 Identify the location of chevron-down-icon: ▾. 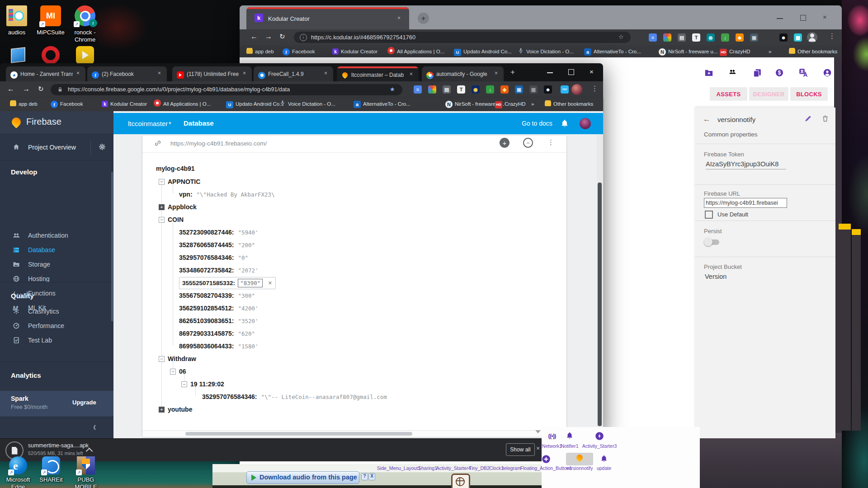
(170, 123).